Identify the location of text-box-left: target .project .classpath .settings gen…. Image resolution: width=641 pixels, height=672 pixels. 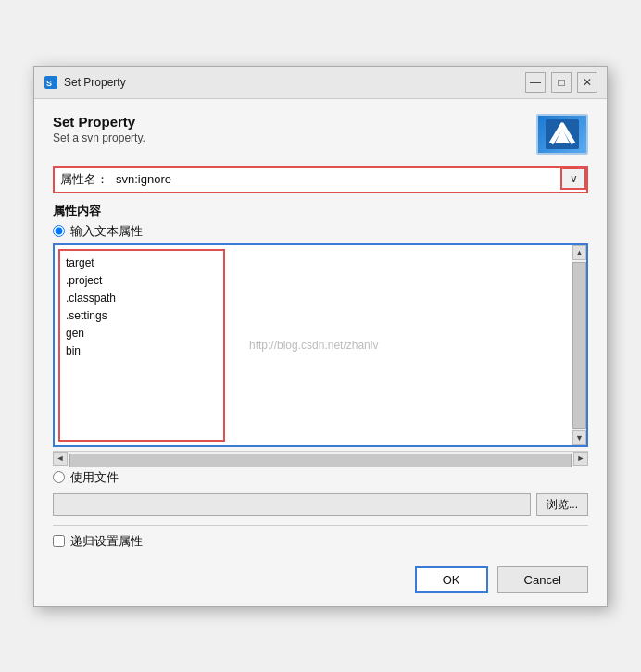
(142, 345).